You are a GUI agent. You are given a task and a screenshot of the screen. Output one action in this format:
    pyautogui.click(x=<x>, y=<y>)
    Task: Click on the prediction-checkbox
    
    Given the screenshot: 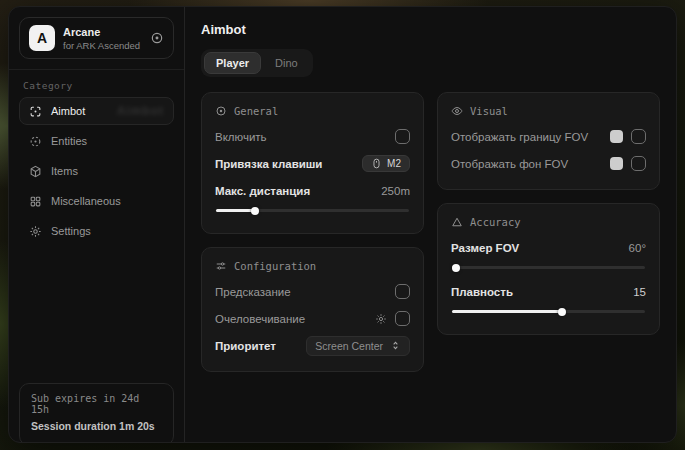 What is the action you would take?
    pyautogui.click(x=402, y=292)
    